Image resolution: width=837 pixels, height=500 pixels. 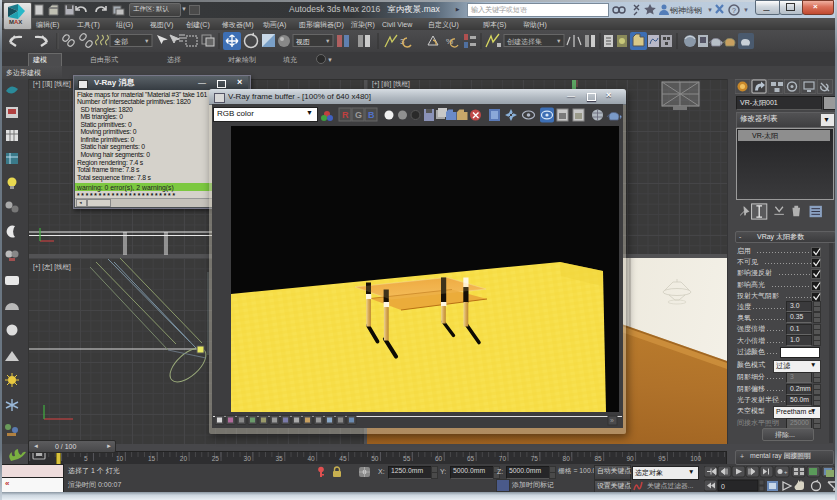 I want to click on svg-text: 视图, so click(x=303, y=42).